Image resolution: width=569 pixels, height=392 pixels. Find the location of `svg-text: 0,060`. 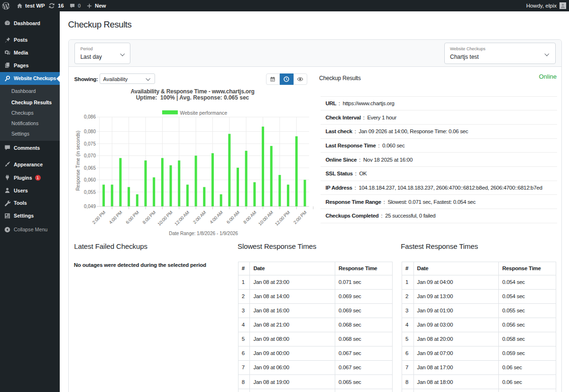

svg-text: 0,060 is located at coordinates (90, 180).